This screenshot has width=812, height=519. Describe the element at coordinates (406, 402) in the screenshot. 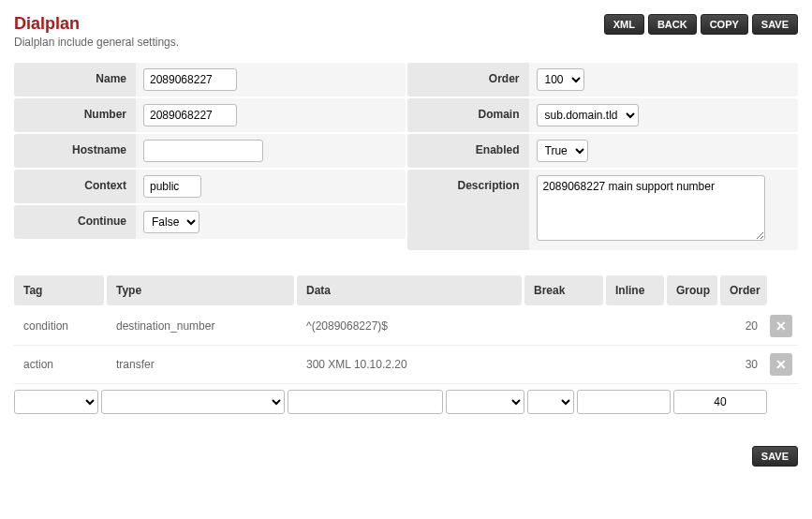

I see `new-row` at that location.